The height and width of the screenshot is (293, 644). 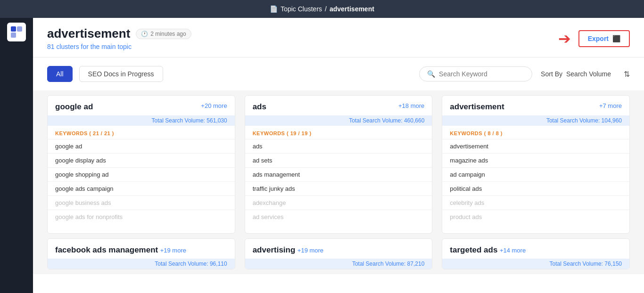 I want to click on breadcrumb-current: advertisement, so click(x=352, y=9).